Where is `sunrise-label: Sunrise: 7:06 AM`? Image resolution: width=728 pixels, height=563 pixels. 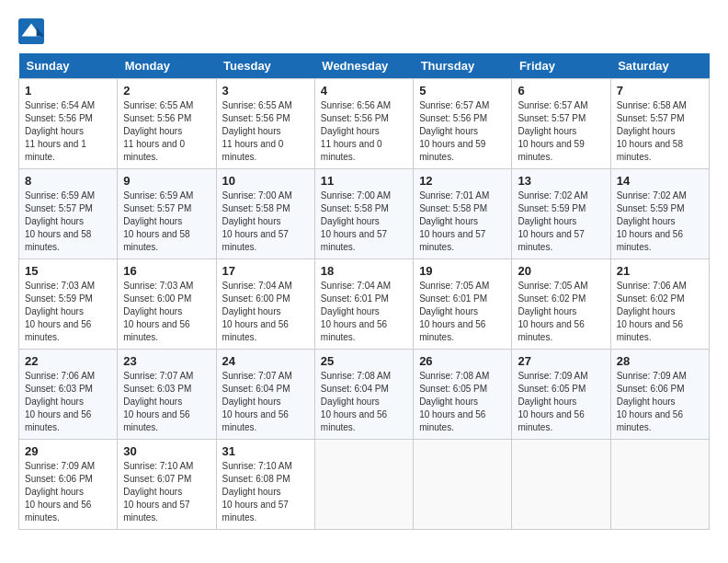
sunrise-label: Sunrise: 7:06 AM is located at coordinates (652, 285).